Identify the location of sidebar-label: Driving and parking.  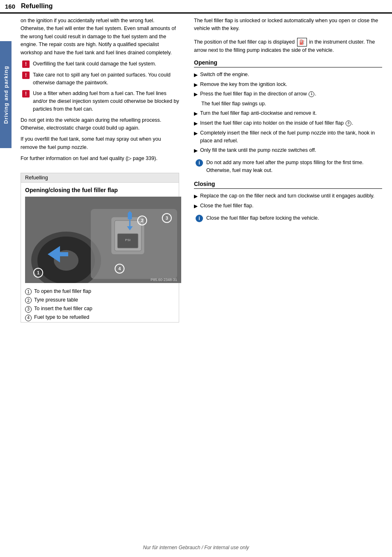
(6, 95).